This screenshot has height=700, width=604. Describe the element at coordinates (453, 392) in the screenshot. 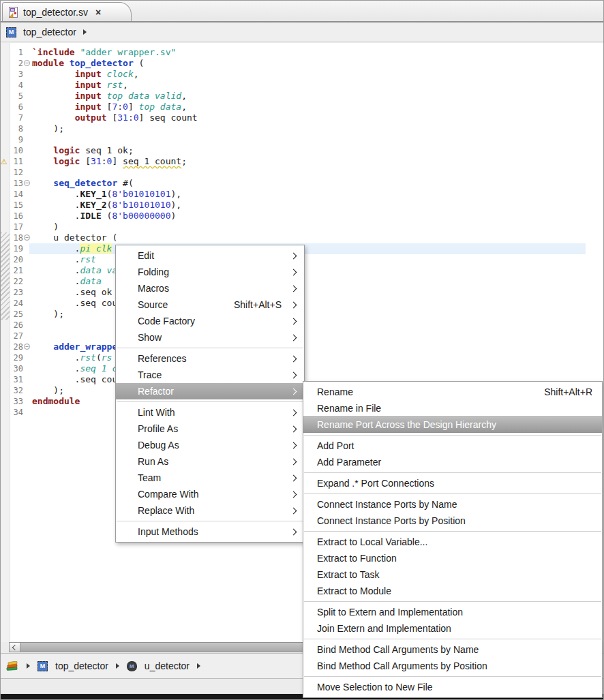

I see `menu-item-rename: RenameShift+Alt+R` at that location.